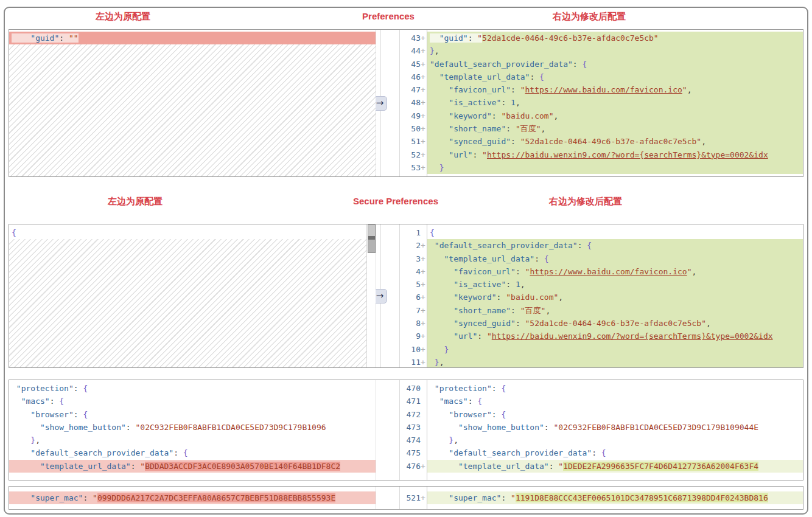 The width and height of the screenshot is (812, 517). What do you see at coordinates (192, 296) in the screenshot?
I see `original-pane: {` at bounding box center [192, 296].